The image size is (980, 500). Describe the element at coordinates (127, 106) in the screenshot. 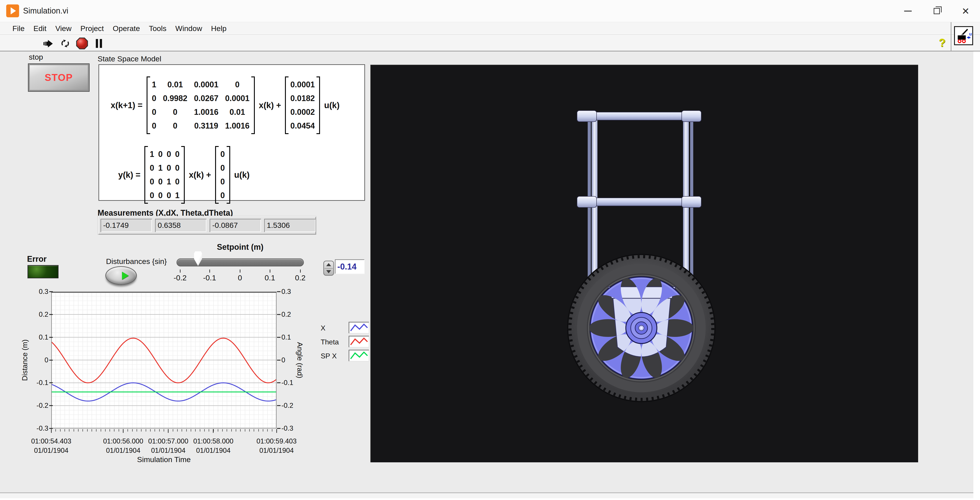

I see `eq1-lhs: x(k+1) =` at that location.